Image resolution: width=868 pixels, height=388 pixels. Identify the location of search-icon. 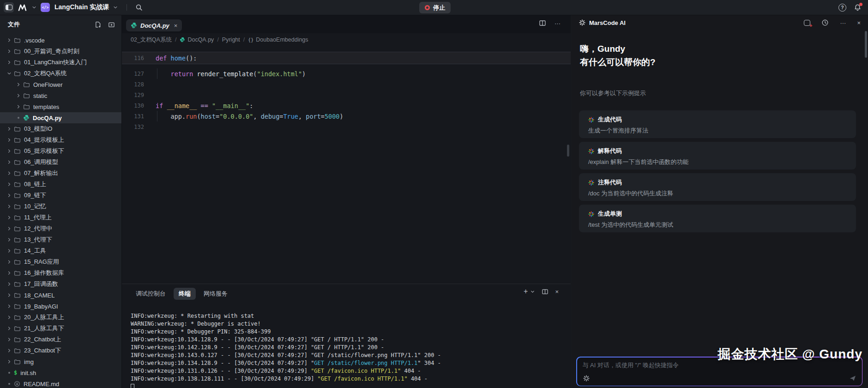
(139, 7).